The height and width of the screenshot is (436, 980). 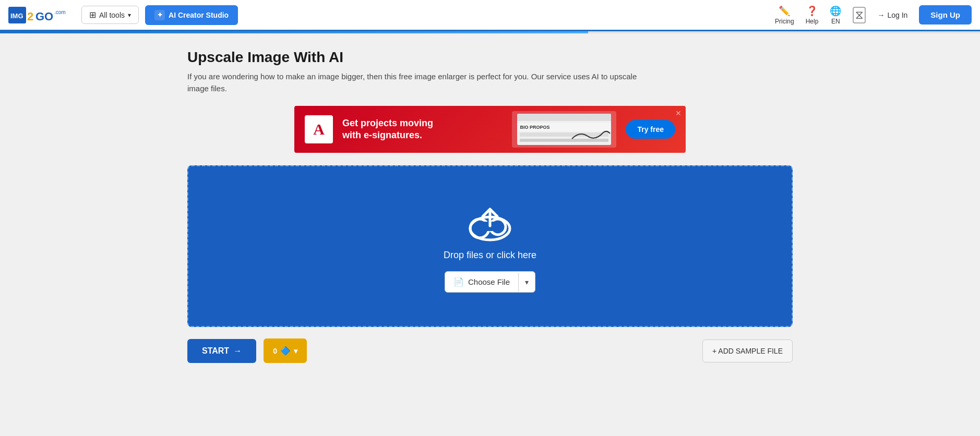 What do you see at coordinates (237, 351) in the screenshot?
I see `start-arrow-icon: →` at bounding box center [237, 351].